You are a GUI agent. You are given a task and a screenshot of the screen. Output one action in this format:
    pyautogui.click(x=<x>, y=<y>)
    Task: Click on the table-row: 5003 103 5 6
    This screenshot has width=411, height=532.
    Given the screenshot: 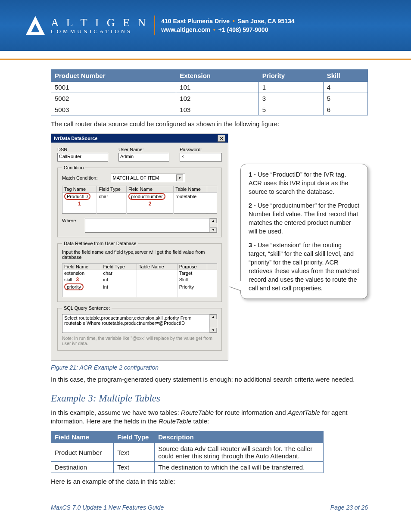 What is the action you would take?
    pyautogui.click(x=209, y=110)
    